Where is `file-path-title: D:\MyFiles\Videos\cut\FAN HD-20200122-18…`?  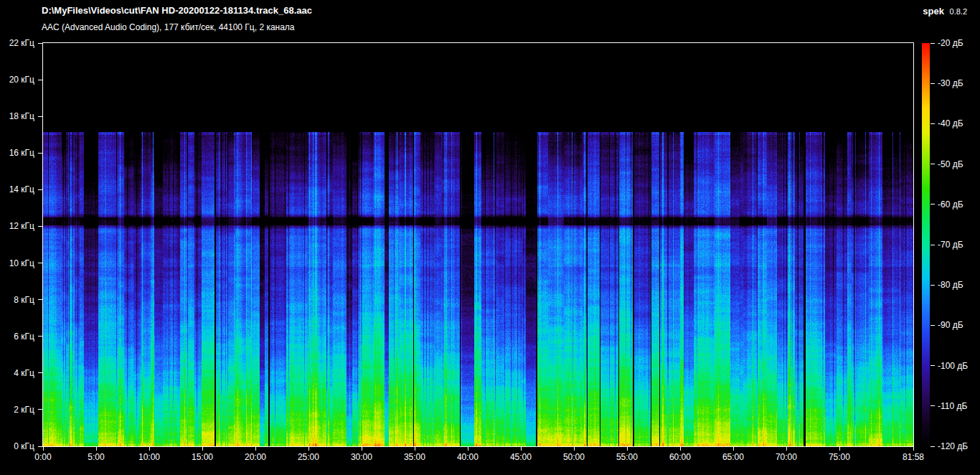 file-path-title: D:\MyFiles\Videos\cut\FAN HD-20200122-18… is located at coordinates (176, 10).